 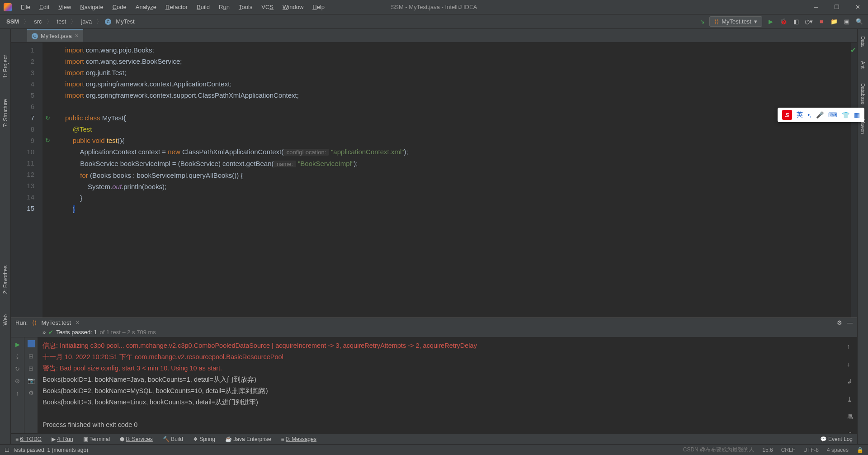 What do you see at coordinates (119, 7) in the screenshot?
I see `menu-code: Code` at bounding box center [119, 7].